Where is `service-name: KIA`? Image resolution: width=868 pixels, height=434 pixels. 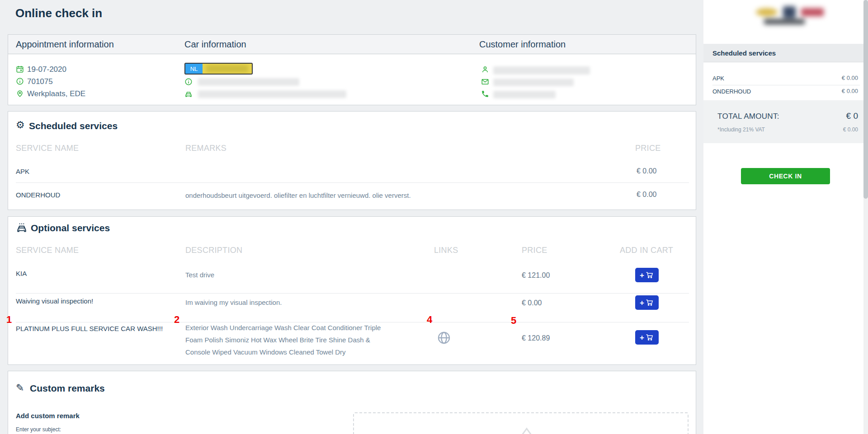
service-name: KIA is located at coordinates (21, 274).